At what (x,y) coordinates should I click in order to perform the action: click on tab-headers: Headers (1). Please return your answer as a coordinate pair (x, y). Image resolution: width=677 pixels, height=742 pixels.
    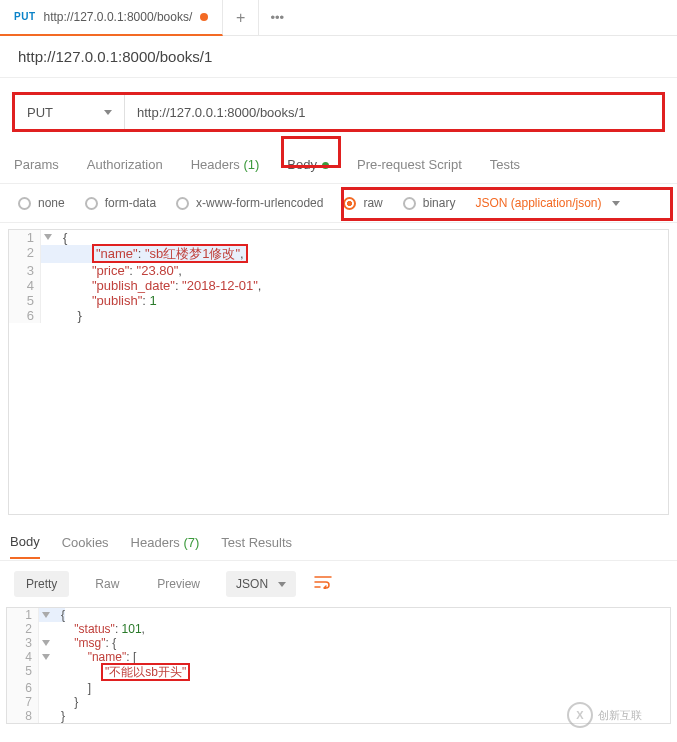
    Looking at the image, I should click on (226, 169).